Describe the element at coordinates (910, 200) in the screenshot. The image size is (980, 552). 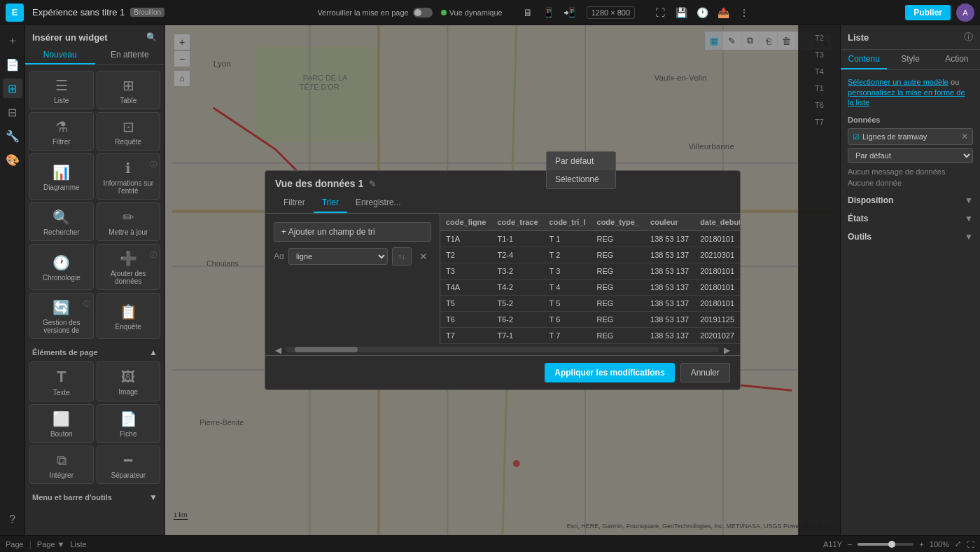
I see `disposition-collapse: Disposition ▼` at that location.